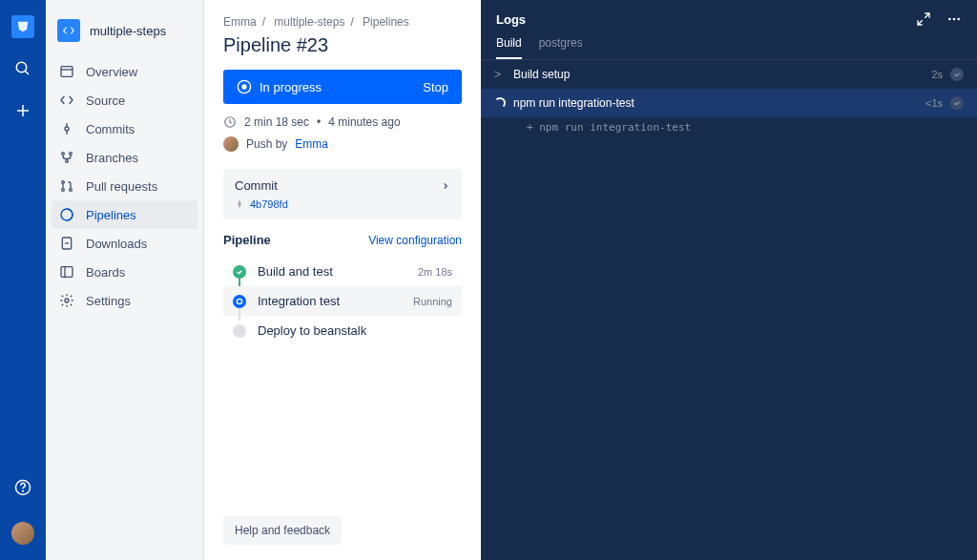 The width and height of the screenshot is (977, 560). I want to click on chevron-right-icon, so click(446, 186).